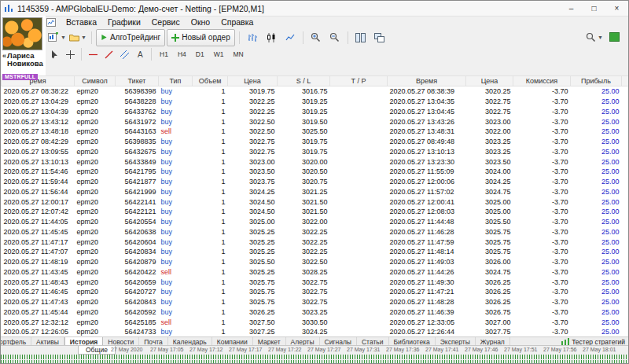  Describe the element at coordinates (200, 22) in the screenshot. I see `menu-item: Окно` at that location.